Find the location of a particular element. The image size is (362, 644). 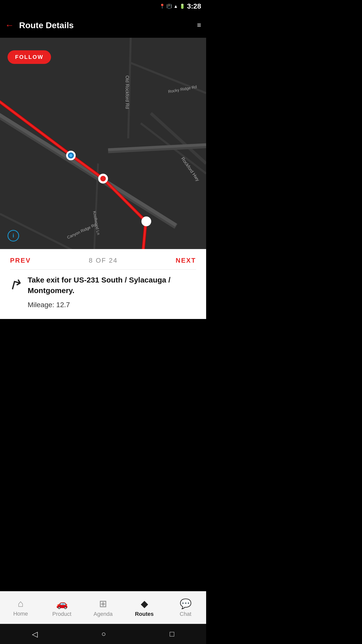

status-bar: 📍 📳 ▲ 🔋 3:28 is located at coordinates (103, 6).